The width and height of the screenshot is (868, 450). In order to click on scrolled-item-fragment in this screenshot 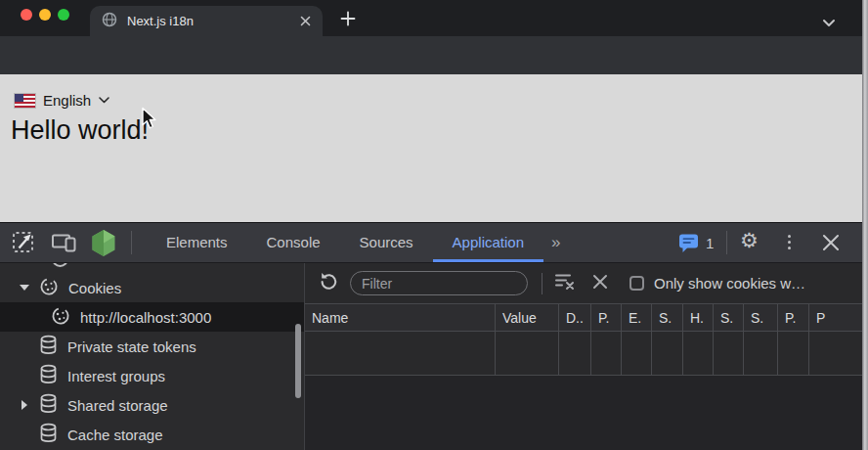, I will do `click(152, 268)`.